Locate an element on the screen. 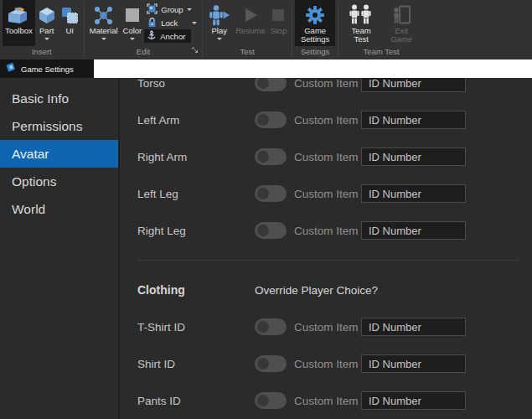 This screenshot has width=532, height=419. right-arm-toggle is located at coordinates (271, 157).